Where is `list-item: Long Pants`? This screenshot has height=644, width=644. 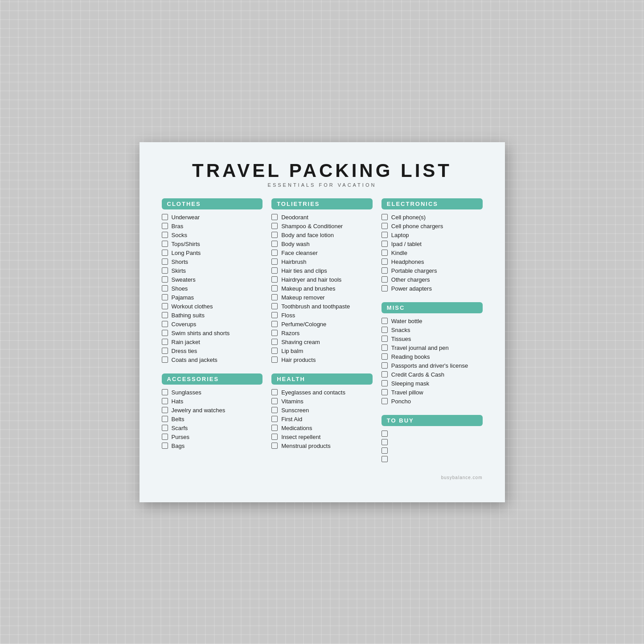
list-item: Long Pants is located at coordinates (212, 253).